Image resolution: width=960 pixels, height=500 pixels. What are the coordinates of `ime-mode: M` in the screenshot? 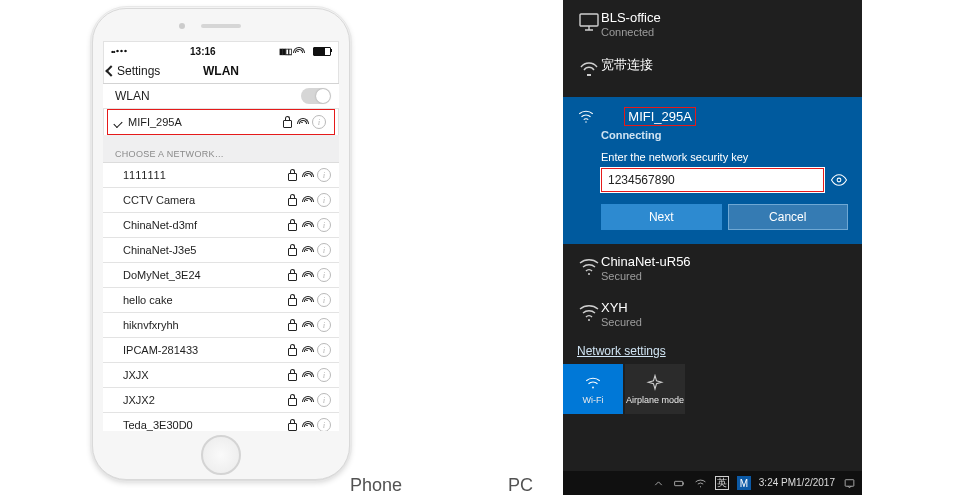 It's located at (744, 483).